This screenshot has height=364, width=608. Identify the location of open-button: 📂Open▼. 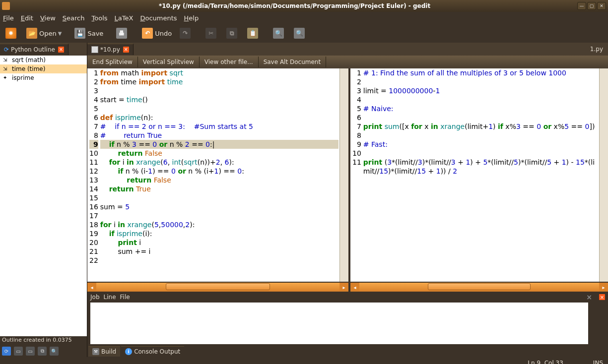
(44, 33).